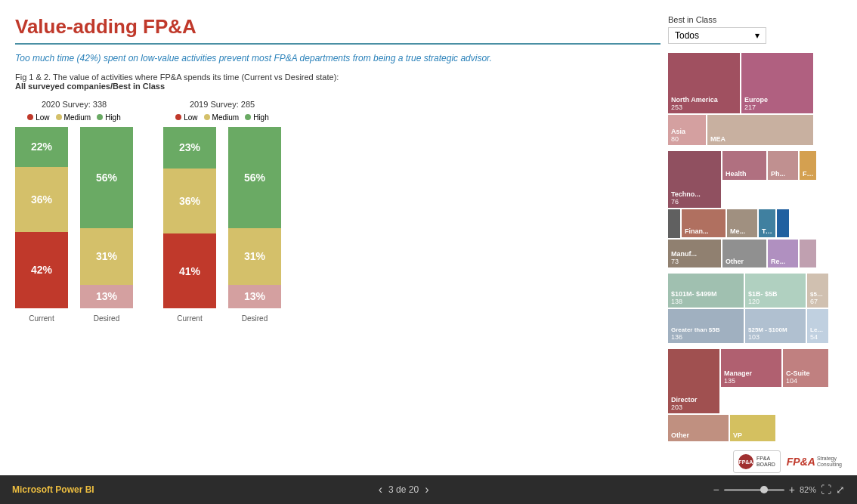 This screenshot has height=504, width=857. Describe the element at coordinates (717, 36) in the screenshot. I see `filter-dropdown: Todos ▾` at that location.